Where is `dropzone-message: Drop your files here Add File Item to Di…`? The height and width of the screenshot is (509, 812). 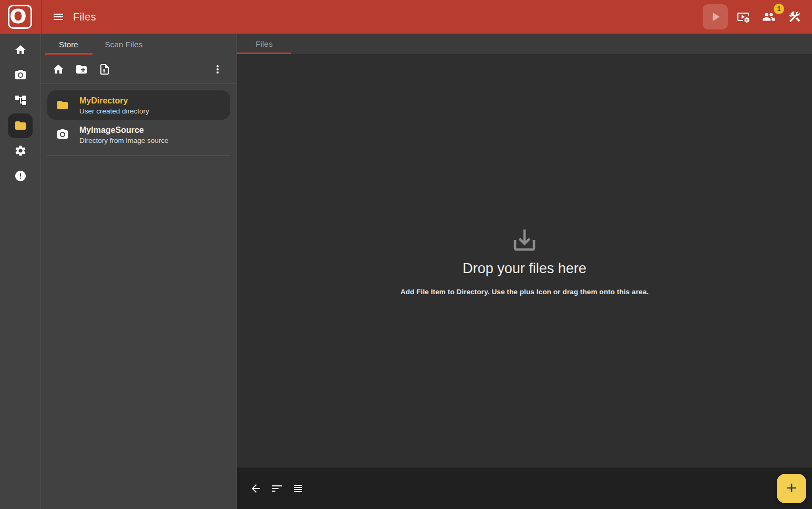 dropzone-message: Drop your files here Add File Item to Di… is located at coordinates (525, 261).